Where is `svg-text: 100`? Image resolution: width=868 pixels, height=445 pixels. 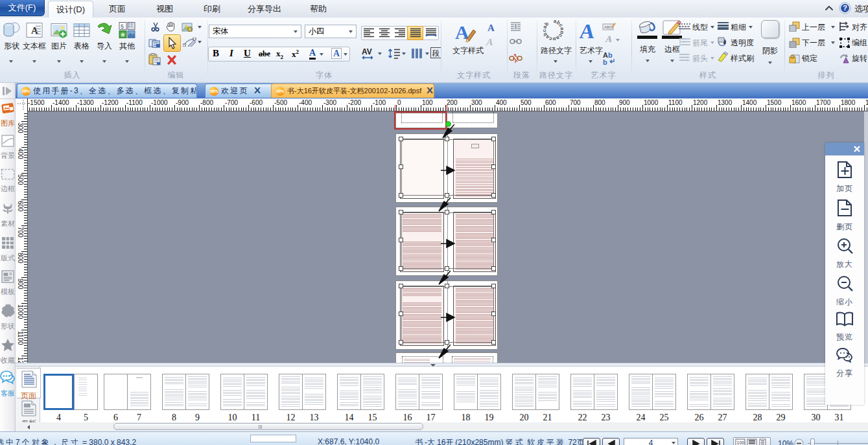
svg-text: 100 is located at coordinates (741, 443).